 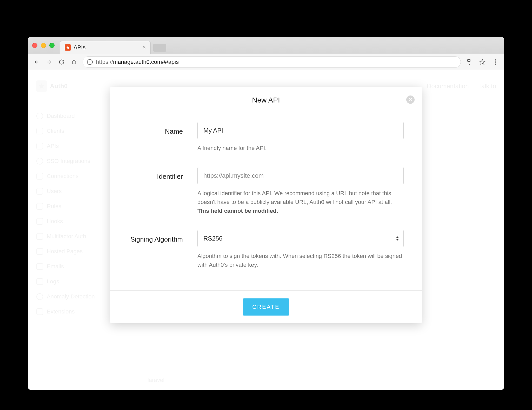 I want to click on name-input, so click(x=301, y=131).